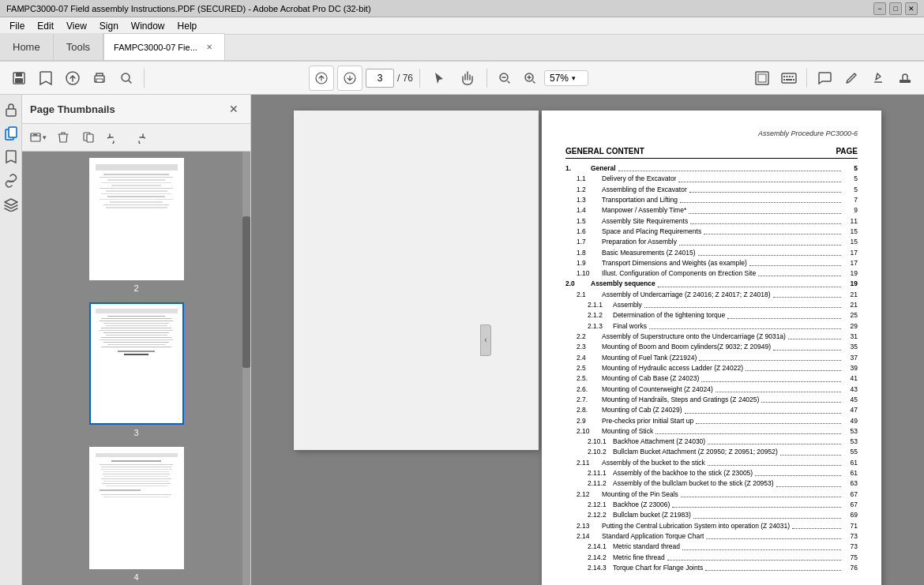 This screenshot has width=924, height=585. Describe the element at coordinates (652, 515) in the screenshot. I see `toc-label: Bullclam bucket (Z 21983)` at that location.